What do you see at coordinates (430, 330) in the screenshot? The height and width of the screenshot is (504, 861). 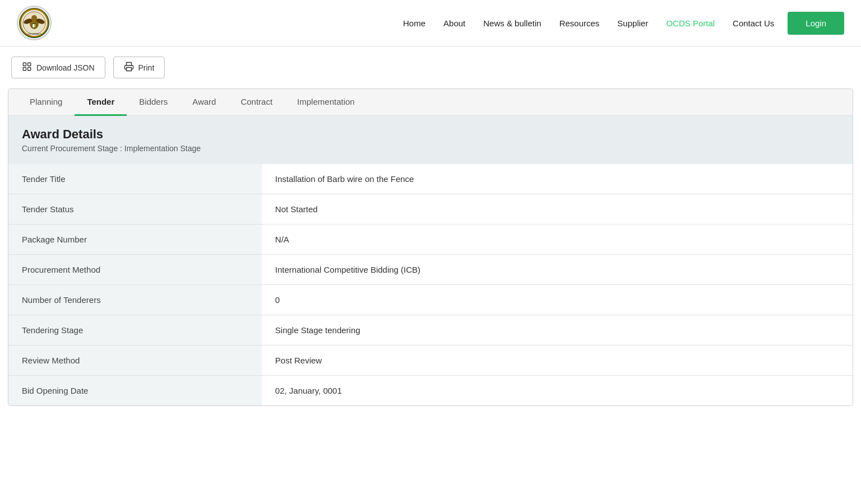 I see `table-row: Tendering Stage Single Stage tendering` at bounding box center [430, 330].